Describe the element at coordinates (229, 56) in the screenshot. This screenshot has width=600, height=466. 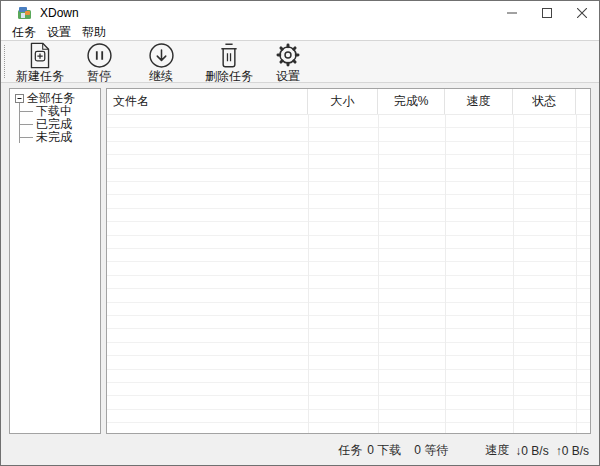
I see `trash-icon` at that location.